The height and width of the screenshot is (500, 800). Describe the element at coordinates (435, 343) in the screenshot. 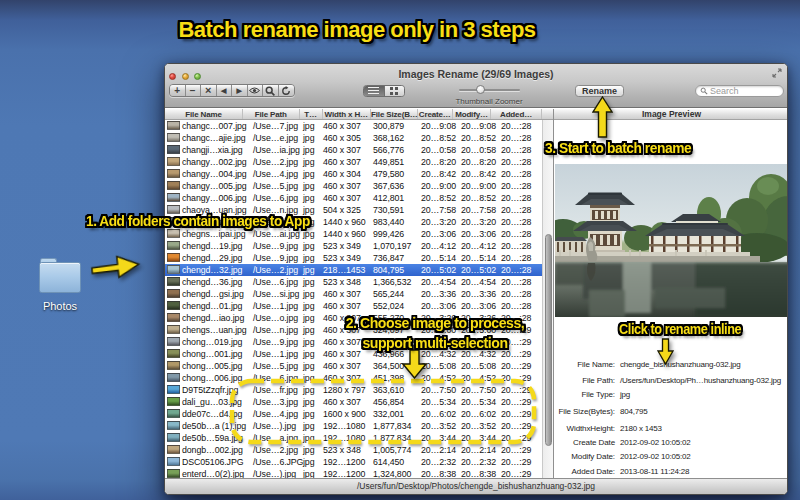

I see `step2-line2: support multi-selection` at that location.